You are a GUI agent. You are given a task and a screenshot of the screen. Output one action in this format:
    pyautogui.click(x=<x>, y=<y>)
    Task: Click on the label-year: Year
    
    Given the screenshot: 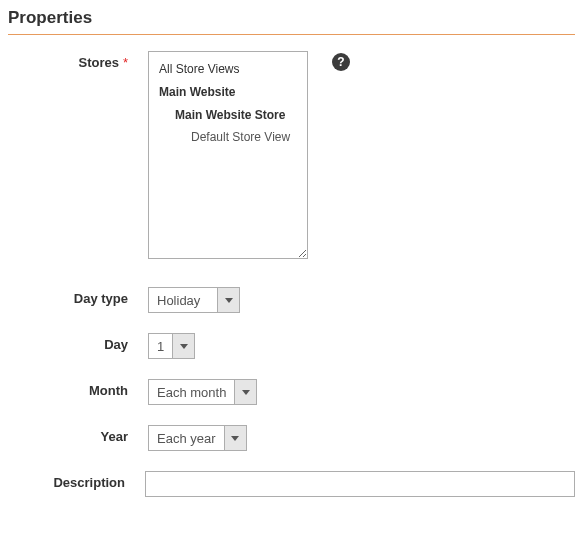 What is the action you would take?
    pyautogui.click(x=78, y=434)
    